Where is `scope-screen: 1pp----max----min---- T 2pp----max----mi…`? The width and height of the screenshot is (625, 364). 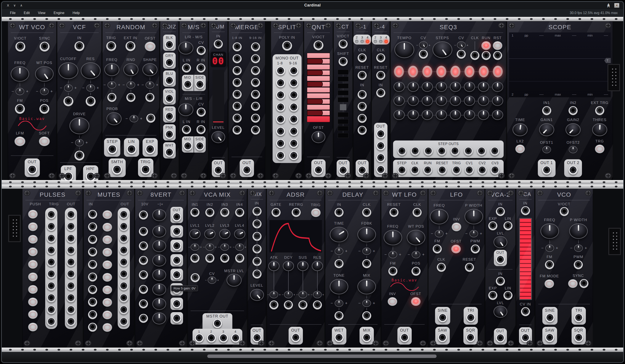
scope-screen: 1pp----max----min---- T 2pp----max----mi… is located at coordinates (560, 65).